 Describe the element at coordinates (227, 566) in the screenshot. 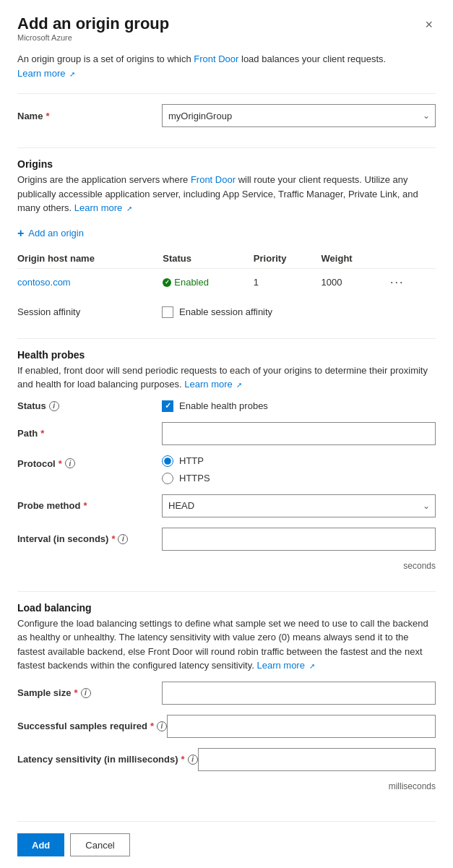

I see `interval-units-label: seconds` at that location.